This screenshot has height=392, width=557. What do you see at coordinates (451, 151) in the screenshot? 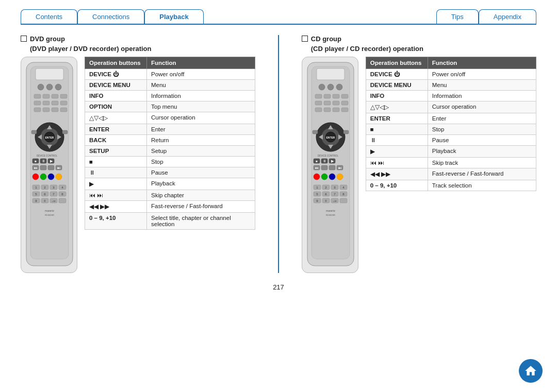
I see `cd-table-row: ▶Playback` at bounding box center [451, 151].